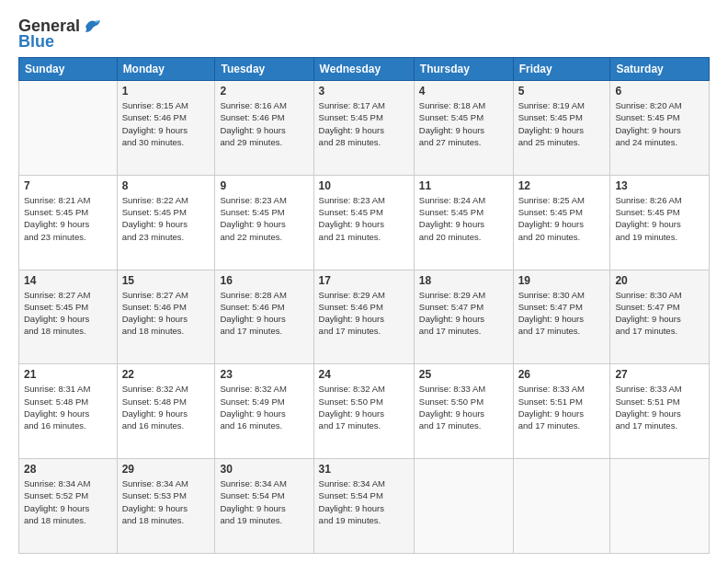 Image resolution: width=728 pixels, height=563 pixels. I want to click on calendar-cell: 12Sunrise: 8:25 AMSunset: 5:45 PMDayligh…, so click(562, 223).